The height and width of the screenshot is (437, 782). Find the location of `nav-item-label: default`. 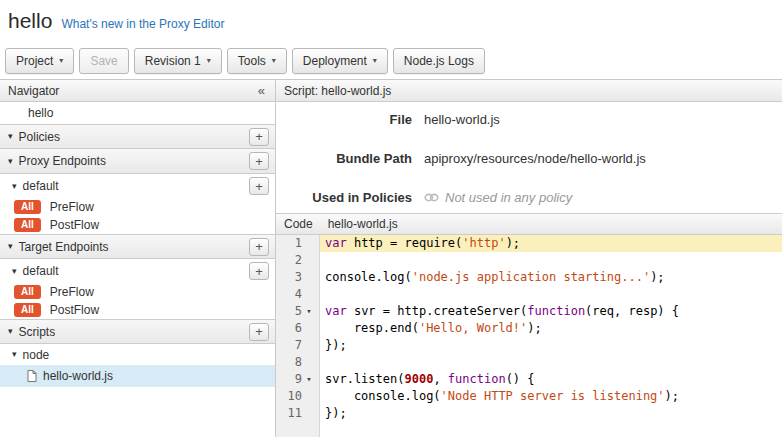

nav-item-label: default is located at coordinates (41, 271).